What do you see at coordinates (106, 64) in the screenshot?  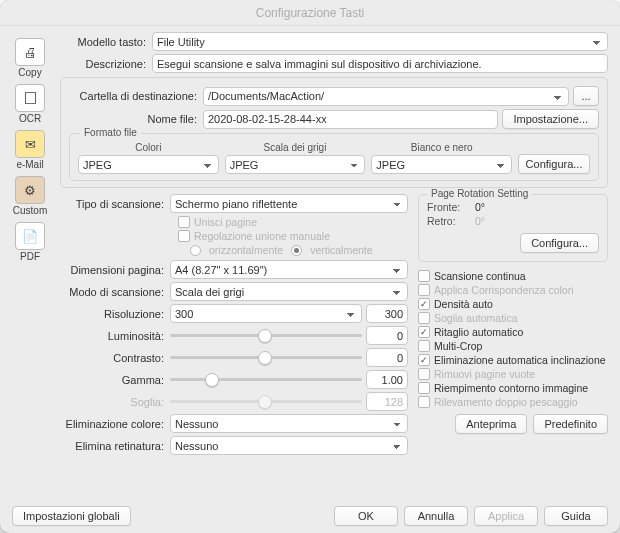 I see `desc-label: Descrizione:` at bounding box center [106, 64].